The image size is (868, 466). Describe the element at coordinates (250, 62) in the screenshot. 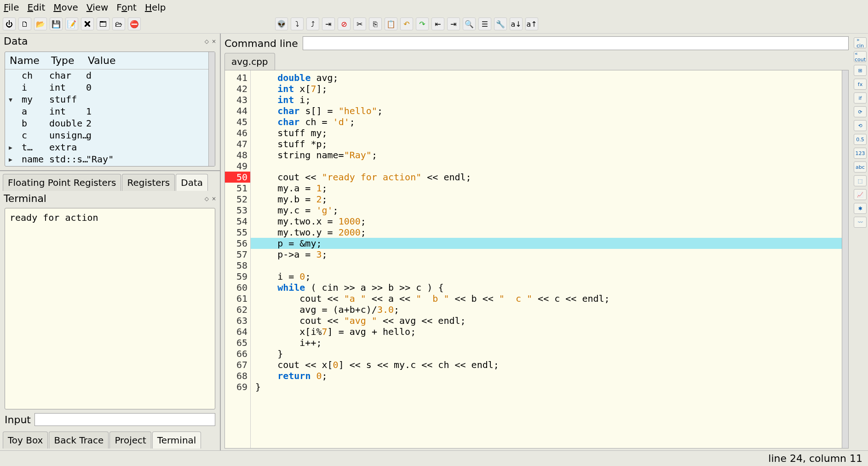

I see `file-tab: avg.cpp` at that location.